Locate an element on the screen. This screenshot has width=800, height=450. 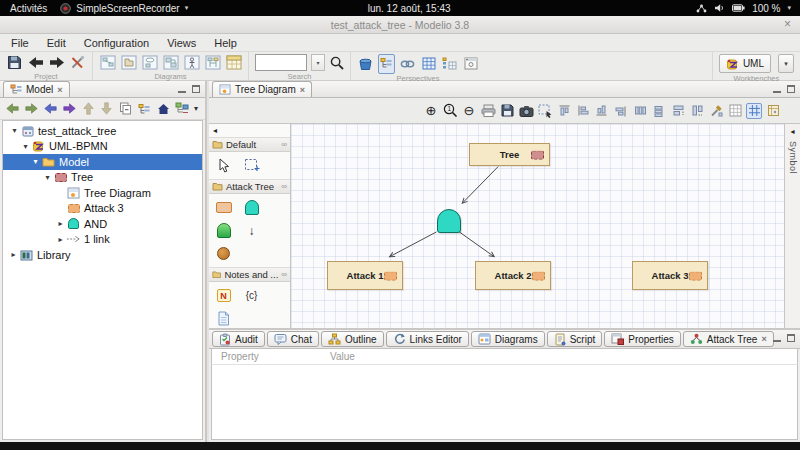
select-zone-button is located at coordinates (545, 111).